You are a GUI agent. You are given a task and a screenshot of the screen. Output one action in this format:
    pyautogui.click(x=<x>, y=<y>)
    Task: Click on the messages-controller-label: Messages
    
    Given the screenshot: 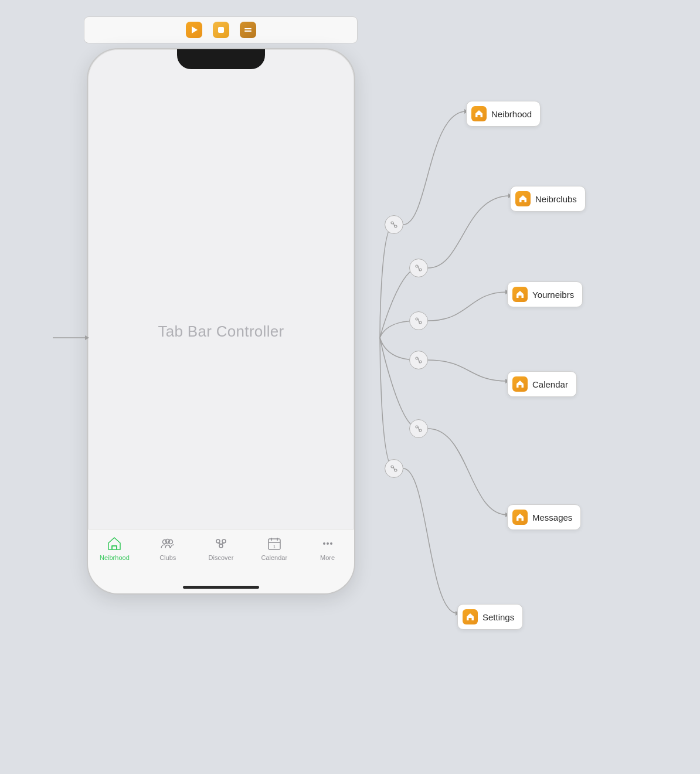 What is the action you would take?
    pyautogui.click(x=552, y=517)
    